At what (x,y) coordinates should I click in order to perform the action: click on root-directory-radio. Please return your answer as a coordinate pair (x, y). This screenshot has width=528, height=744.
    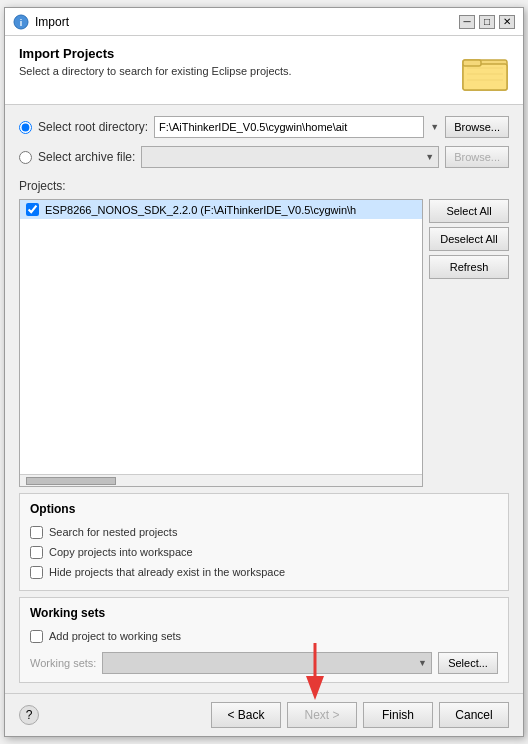
    Looking at the image, I should click on (26, 128).